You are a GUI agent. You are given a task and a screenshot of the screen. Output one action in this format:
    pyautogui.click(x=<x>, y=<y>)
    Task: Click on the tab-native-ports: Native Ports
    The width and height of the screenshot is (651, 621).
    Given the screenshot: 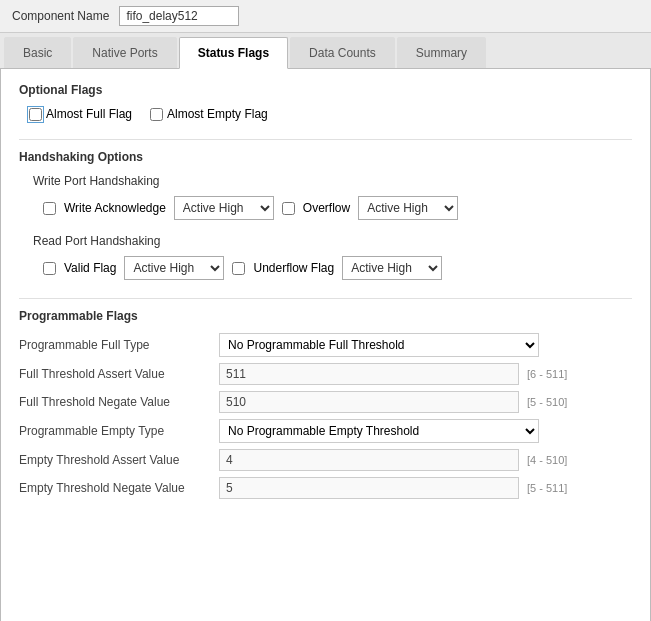 What is the action you would take?
    pyautogui.click(x=124, y=52)
    